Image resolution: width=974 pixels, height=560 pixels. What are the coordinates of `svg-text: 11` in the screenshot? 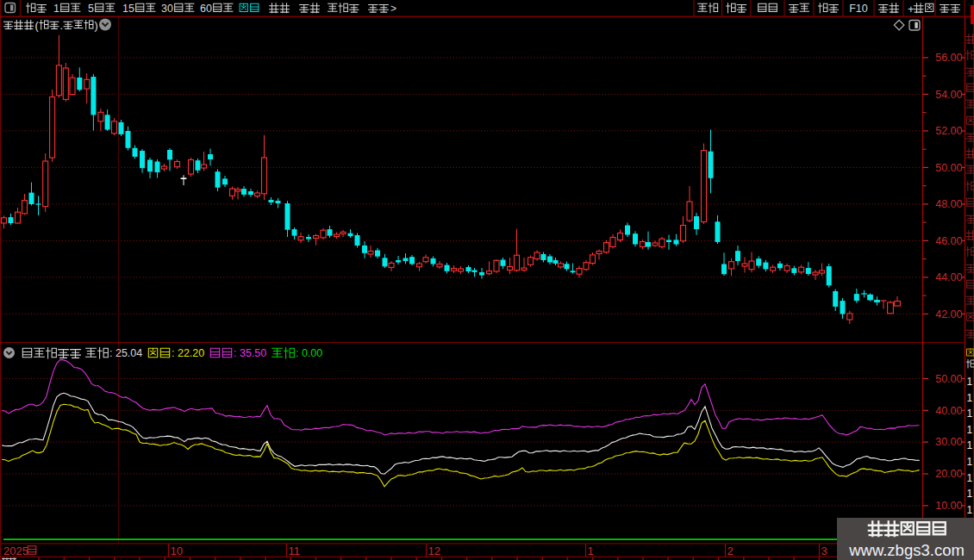 It's located at (295, 551).